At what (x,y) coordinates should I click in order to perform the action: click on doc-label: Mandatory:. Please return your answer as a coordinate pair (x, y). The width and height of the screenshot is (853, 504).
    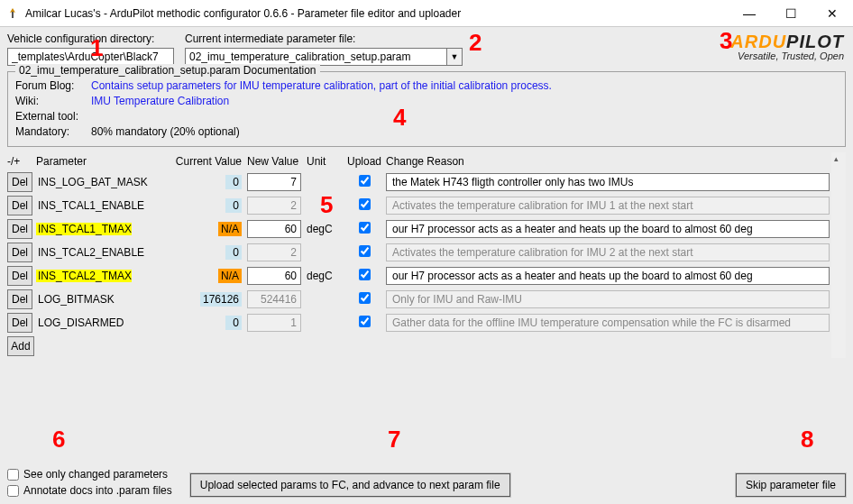
    Looking at the image, I should click on (50, 132).